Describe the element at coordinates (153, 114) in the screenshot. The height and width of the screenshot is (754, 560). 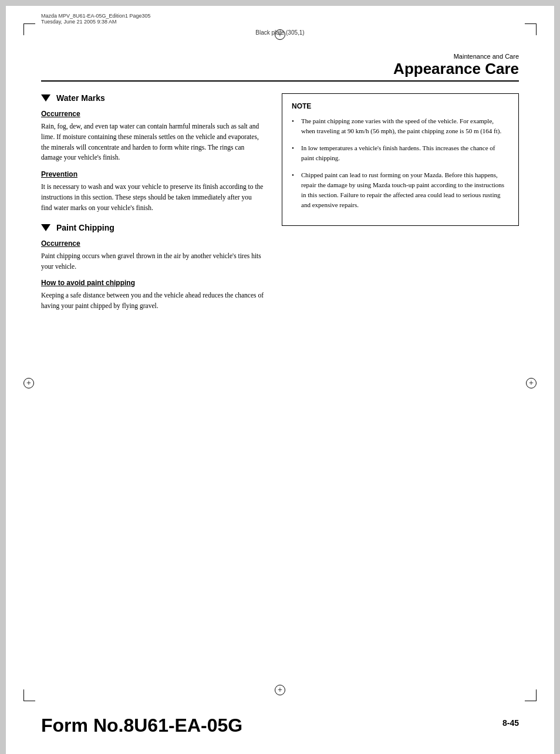
I see `water-marks-occurrence-label: Occurrence` at that location.